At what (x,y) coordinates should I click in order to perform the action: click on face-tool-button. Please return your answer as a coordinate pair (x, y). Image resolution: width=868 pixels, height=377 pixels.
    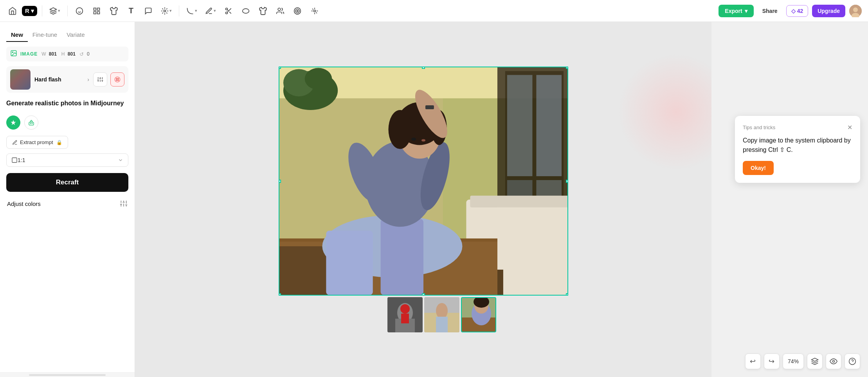
    Looking at the image, I should click on (79, 11).